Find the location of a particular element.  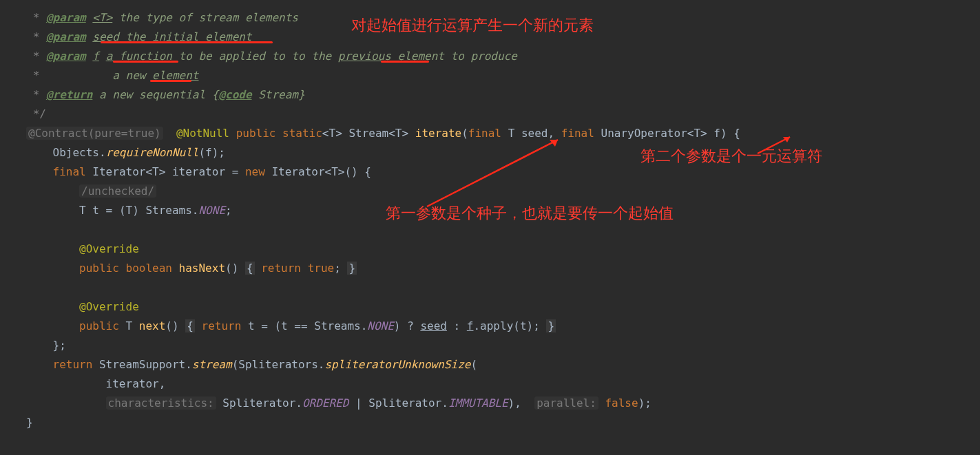

code-line: public T next() { return t = (t == Strea… is located at coordinates (490, 326).